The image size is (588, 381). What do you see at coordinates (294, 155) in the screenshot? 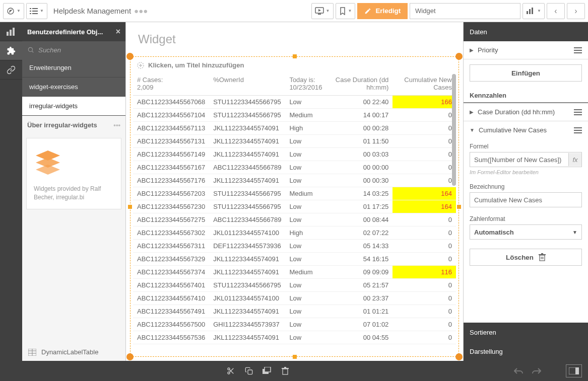
I see `table-row: ABC112233445567149JKL112233445574091Low0…` at bounding box center [294, 155].